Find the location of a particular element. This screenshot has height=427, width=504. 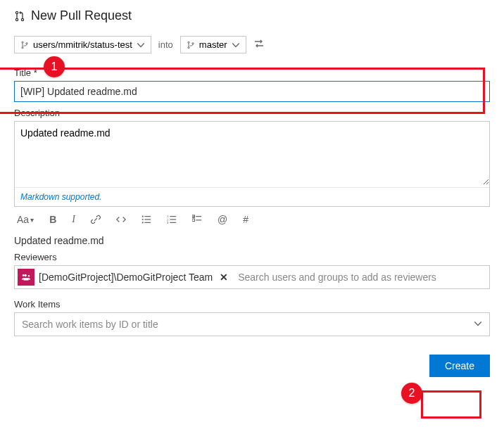

target-branch-dropdown: master is located at coordinates (213, 45).